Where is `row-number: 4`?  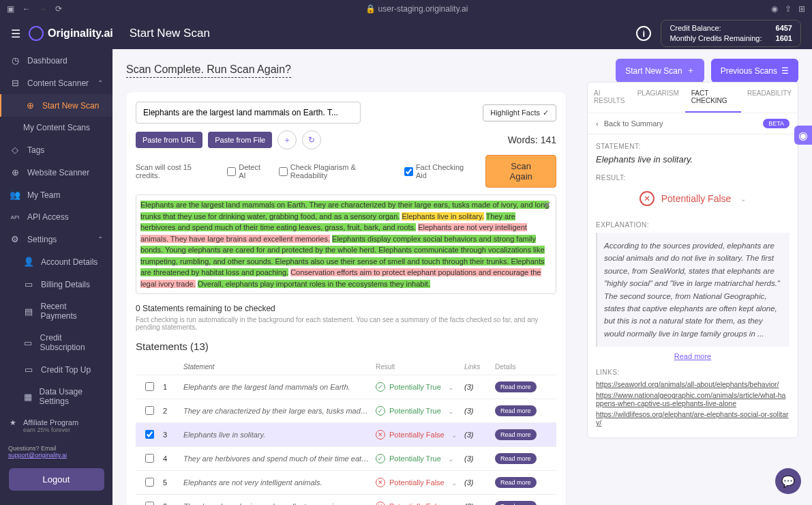
row-number: 4 is located at coordinates (173, 459).